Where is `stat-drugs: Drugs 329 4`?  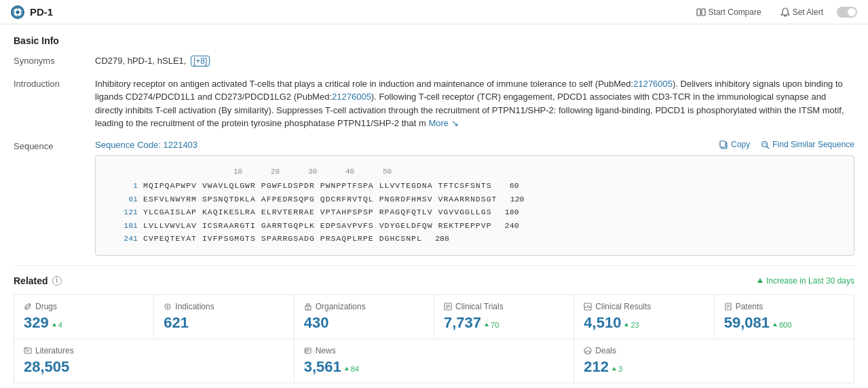 stat-drugs: Drugs 329 4 is located at coordinates (84, 317).